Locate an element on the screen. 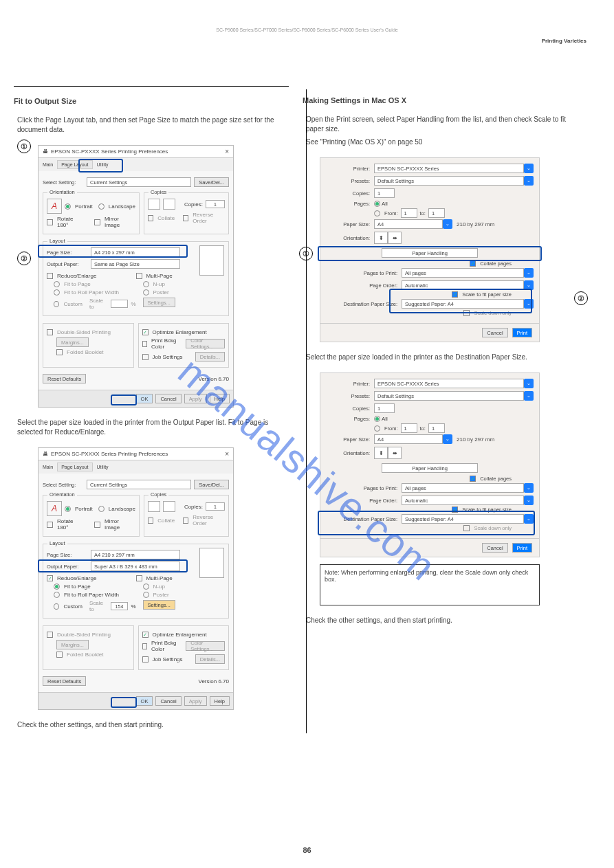 The height and width of the screenshot is (868, 614). right-section-title: Making Settings in Mac OS X is located at coordinates (443, 100).